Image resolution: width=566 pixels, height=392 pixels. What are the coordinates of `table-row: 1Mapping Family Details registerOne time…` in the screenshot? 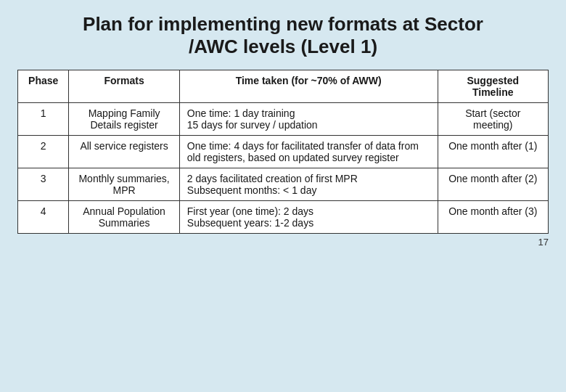 It's located at (283, 119).